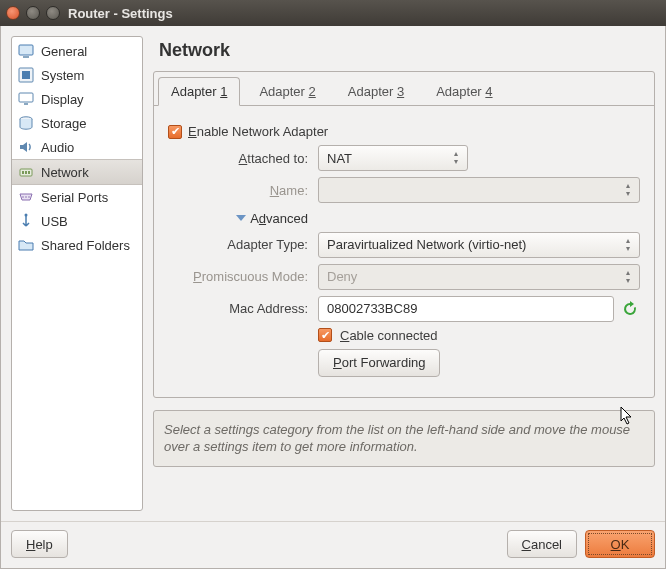  I want to click on cable-connected-checkbox, so click(325, 335).